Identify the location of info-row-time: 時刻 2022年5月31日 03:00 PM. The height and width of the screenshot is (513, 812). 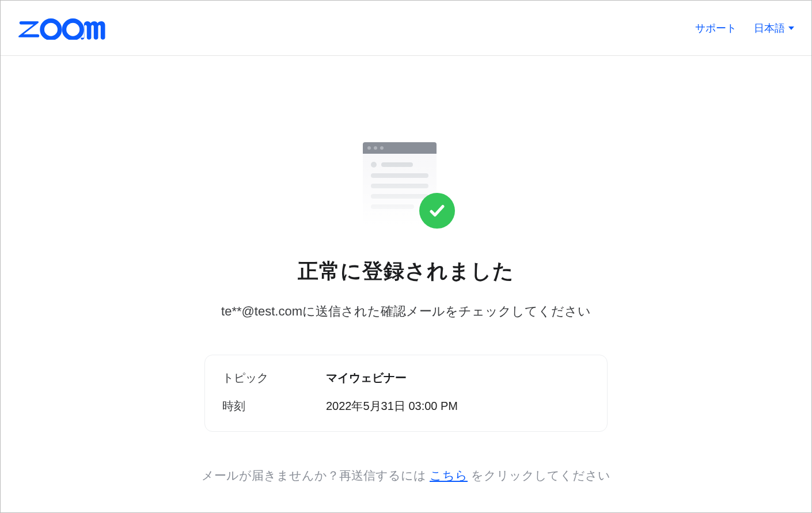
(406, 406).